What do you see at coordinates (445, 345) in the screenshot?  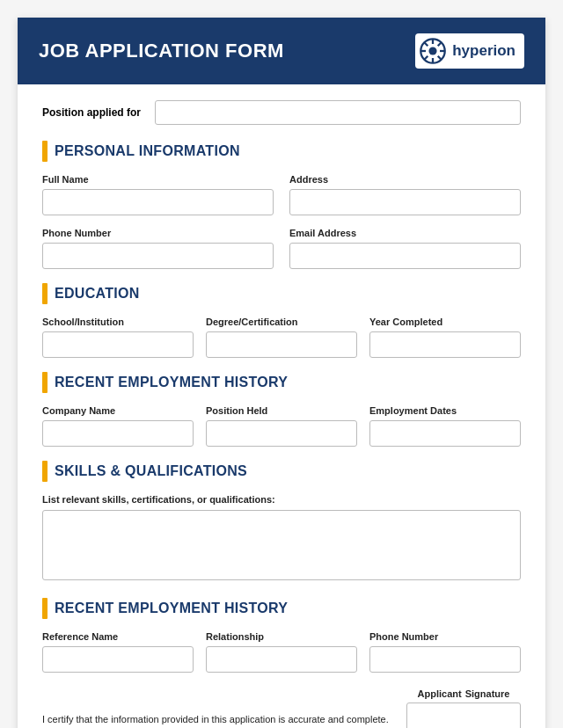 I see `year-input` at bounding box center [445, 345].